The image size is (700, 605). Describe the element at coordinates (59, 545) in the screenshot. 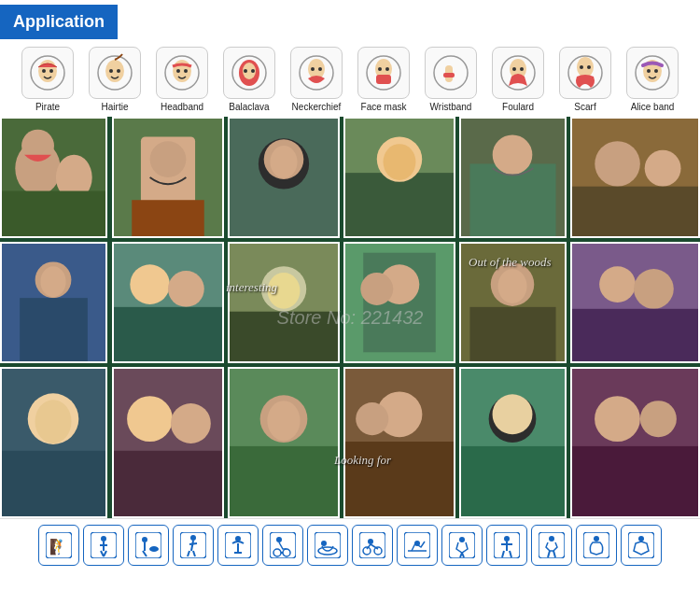

I see `activity-icon-1: 🧗` at that location.